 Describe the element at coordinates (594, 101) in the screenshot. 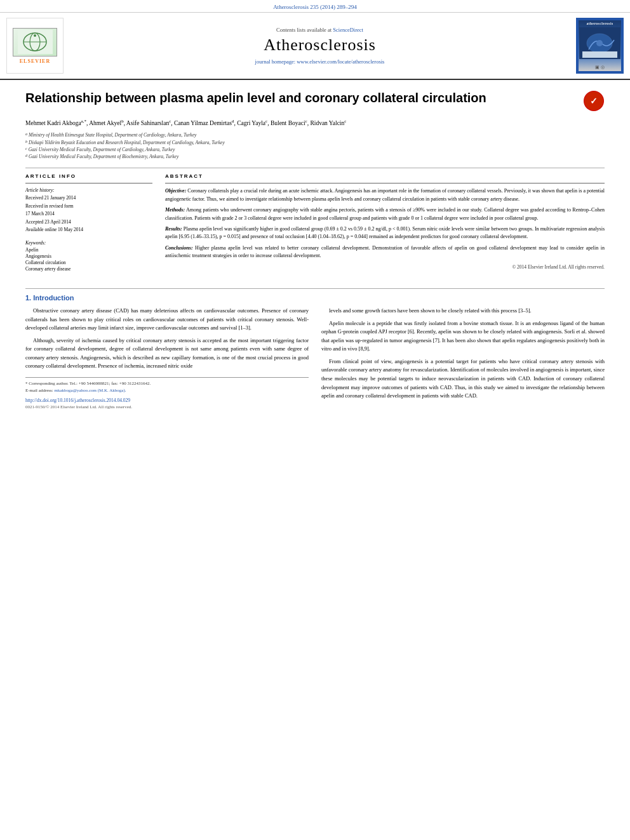

I see `crossmark-icon: ✓` at that location.